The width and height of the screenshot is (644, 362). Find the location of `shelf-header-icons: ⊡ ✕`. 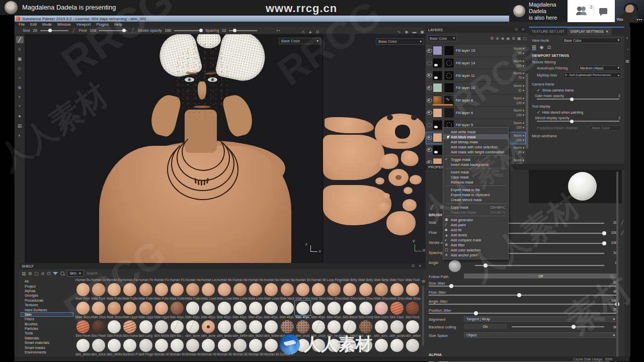

shelf-header-icons: ⊡ ✕ is located at coordinates (418, 266).